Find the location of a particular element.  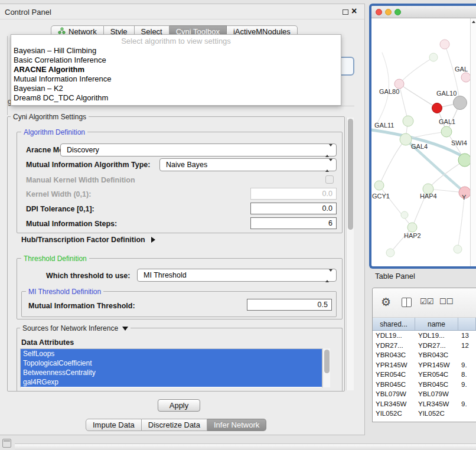

node-label: GAL4 is located at coordinates (419, 146).